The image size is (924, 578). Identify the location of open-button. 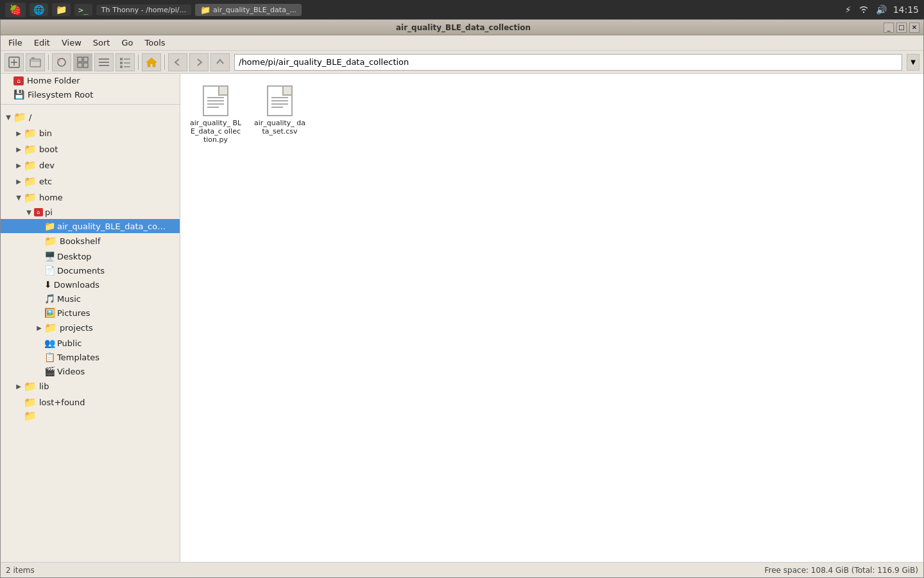
(35, 62).